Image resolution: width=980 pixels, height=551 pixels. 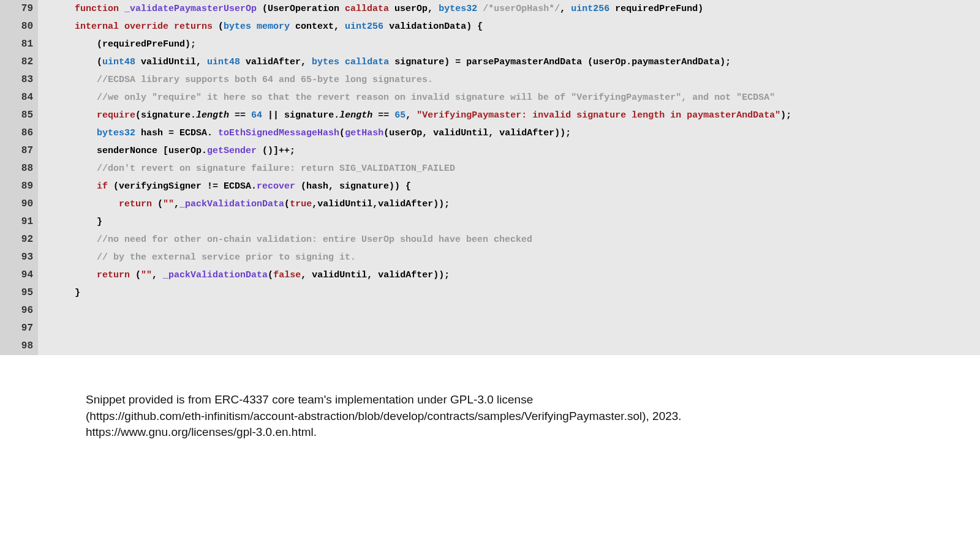 I want to click on line-number: 87, so click(x=19, y=151).